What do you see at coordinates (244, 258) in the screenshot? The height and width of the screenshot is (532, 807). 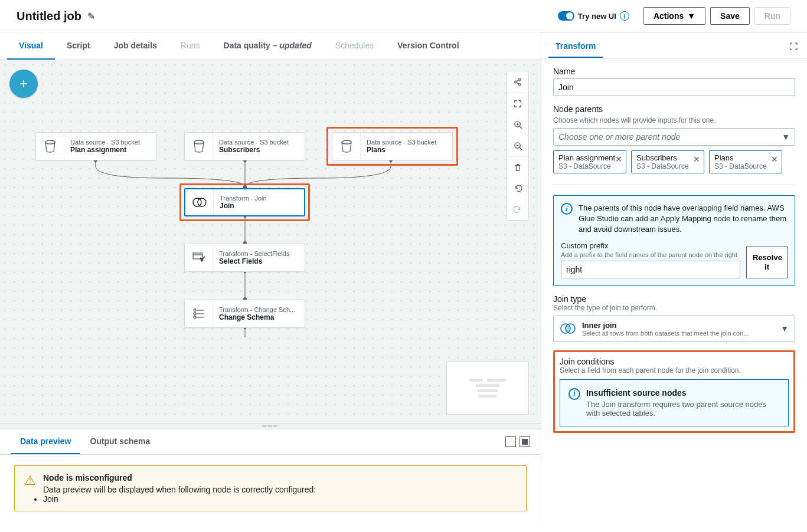 I see `node-select-fields: Transform - SelectFieldsSelect Fields` at bounding box center [244, 258].